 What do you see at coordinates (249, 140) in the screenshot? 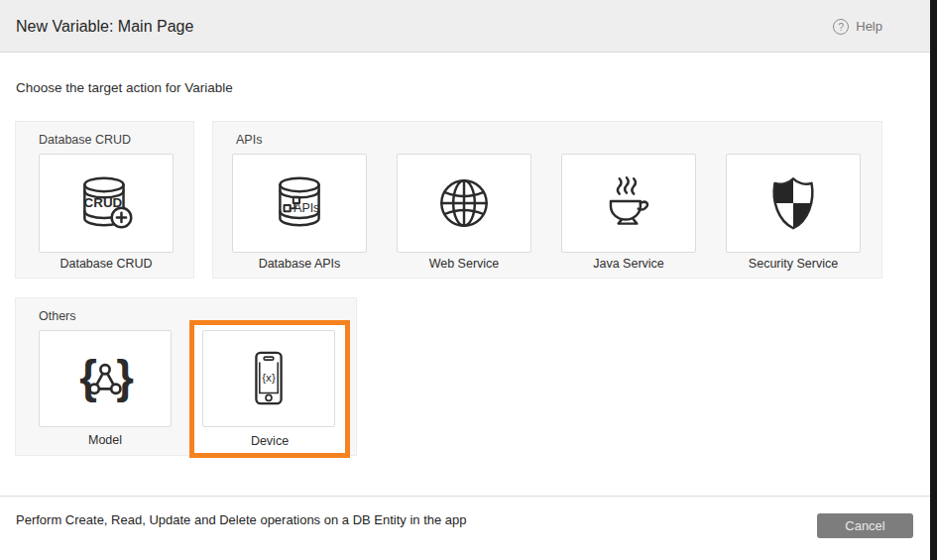
I see `group-label: APIs` at bounding box center [249, 140].